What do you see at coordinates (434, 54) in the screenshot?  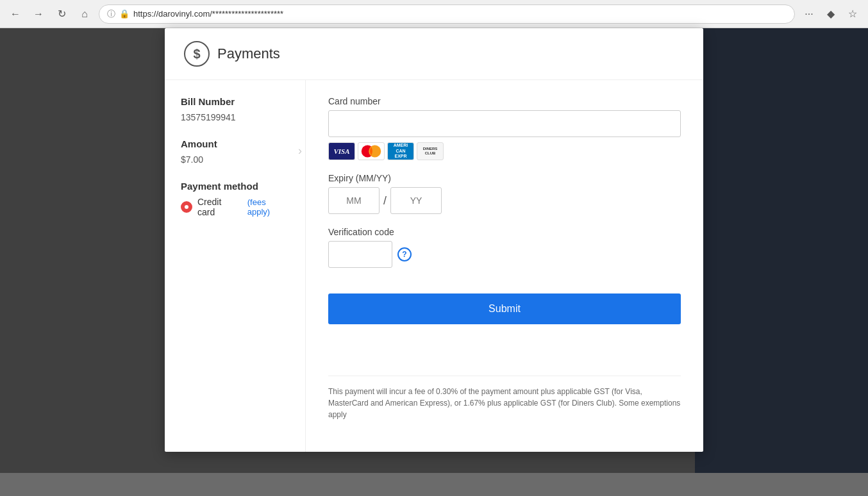 I see `modal-header: $ Payments` at bounding box center [434, 54].